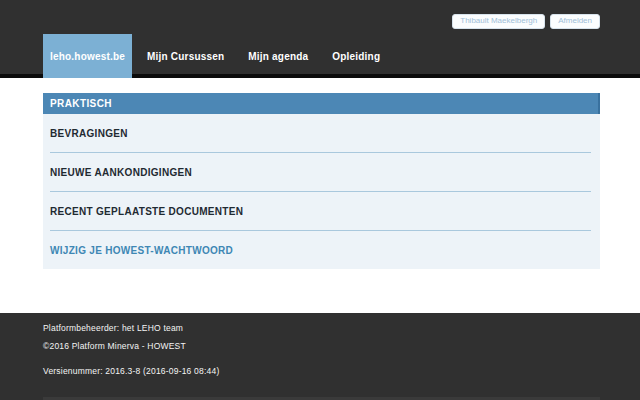 The height and width of the screenshot is (400, 640). Describe the element at coordinates (498, 22) in the screenshot. I see `user-account-button: Thibault Maekelbergh` at that location.